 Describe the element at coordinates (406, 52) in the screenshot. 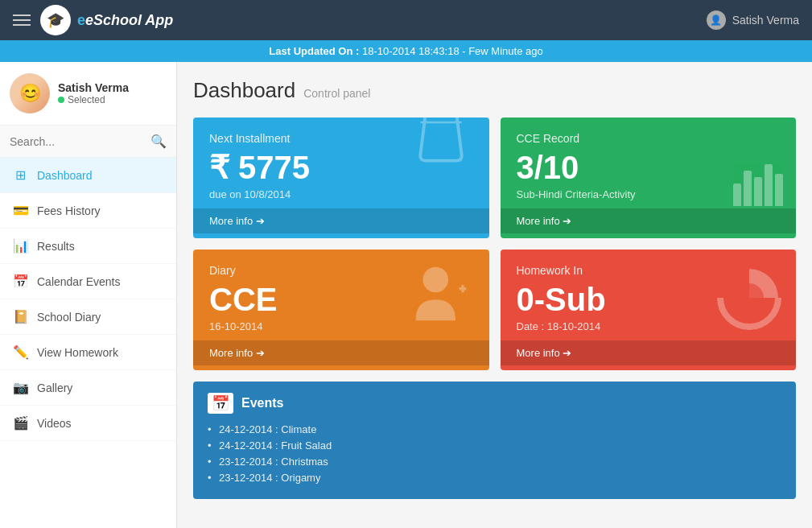

I see `update-bar: Last Updated On : 18-10-2014 18:43:18 - …` at that location.